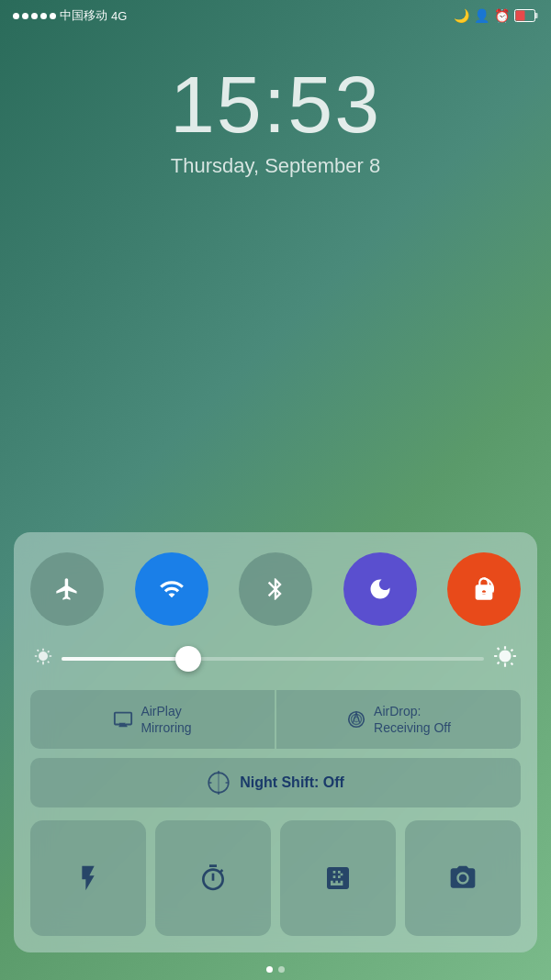 Image resolution: width=551 pixels, height=980 pixels. I want to click on bluetooth-icon, so click(276, 589).